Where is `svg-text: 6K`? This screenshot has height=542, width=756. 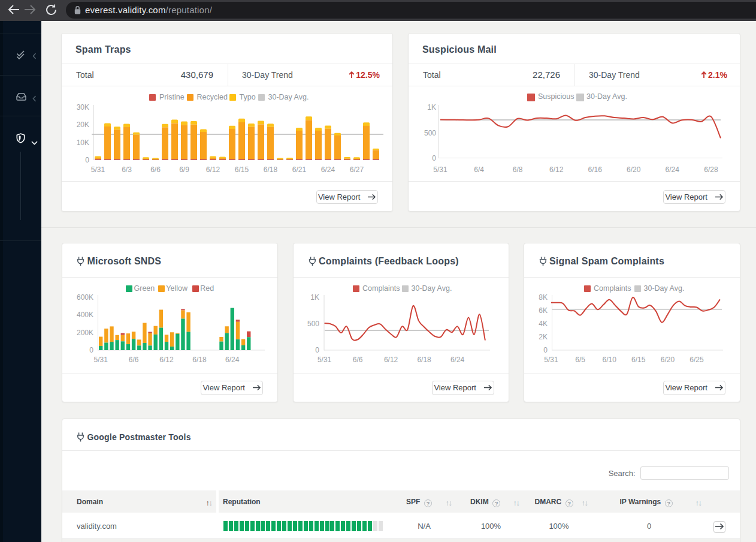 svg-text: 6K is located at coordinates (543, 311).